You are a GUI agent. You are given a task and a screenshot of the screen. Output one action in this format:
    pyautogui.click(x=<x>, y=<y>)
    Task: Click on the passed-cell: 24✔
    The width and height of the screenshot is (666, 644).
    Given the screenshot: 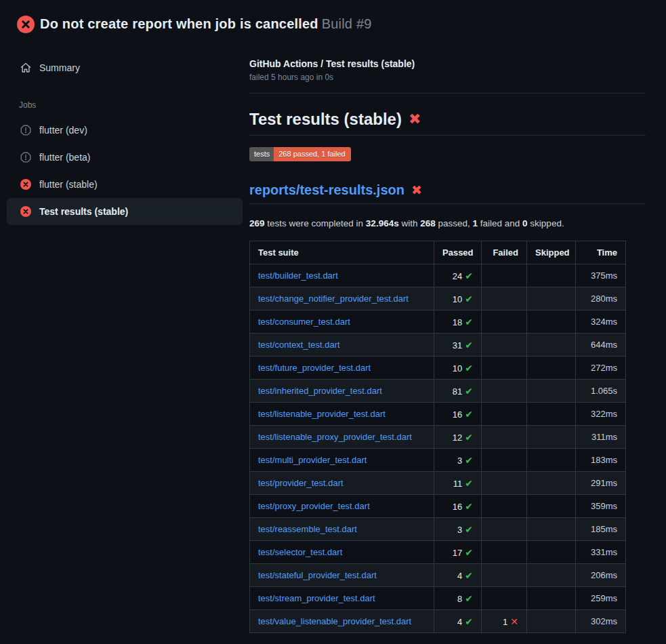 What is the action you would take?
    pyautogui.click(x=458, y=276)
    